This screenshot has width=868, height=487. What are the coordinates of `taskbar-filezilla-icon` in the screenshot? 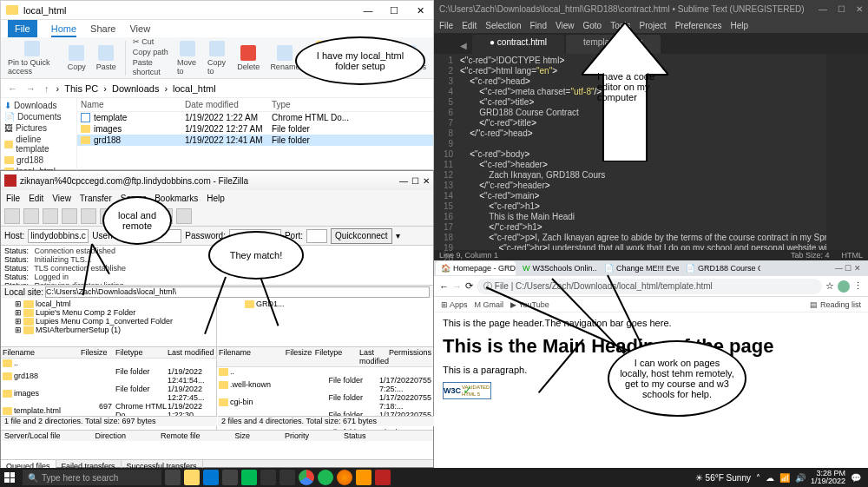 It's located at (383, 477).